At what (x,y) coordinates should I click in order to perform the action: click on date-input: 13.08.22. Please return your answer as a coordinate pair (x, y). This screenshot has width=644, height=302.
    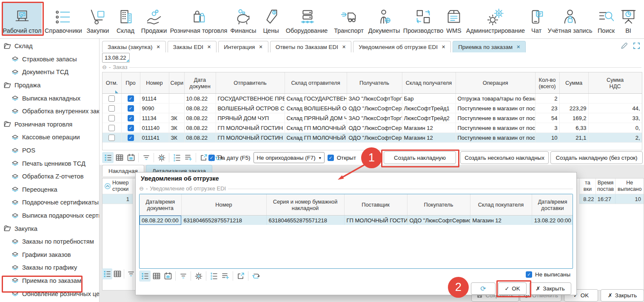
    Looking at the image, I should click on (116, 58).